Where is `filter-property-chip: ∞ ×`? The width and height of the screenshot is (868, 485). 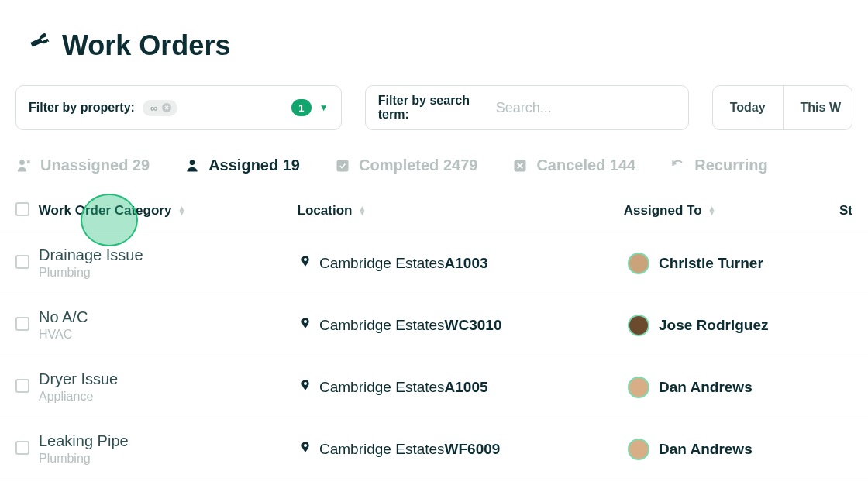
filter-property-chip: ∞ × is located at coordinates (160, 108).